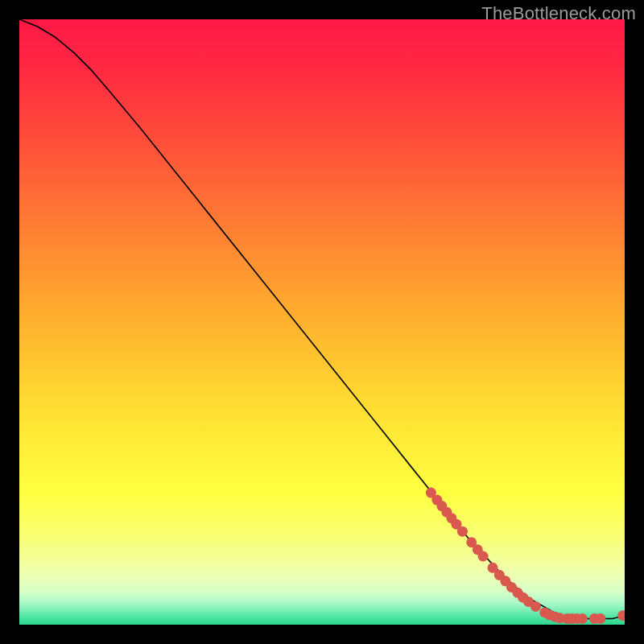 The height and width of the screenshot is (644, 644). Describe the element at coordinates (559, 14) in the screenshot. I see `watermark: TheBottleneck.com` at that location.